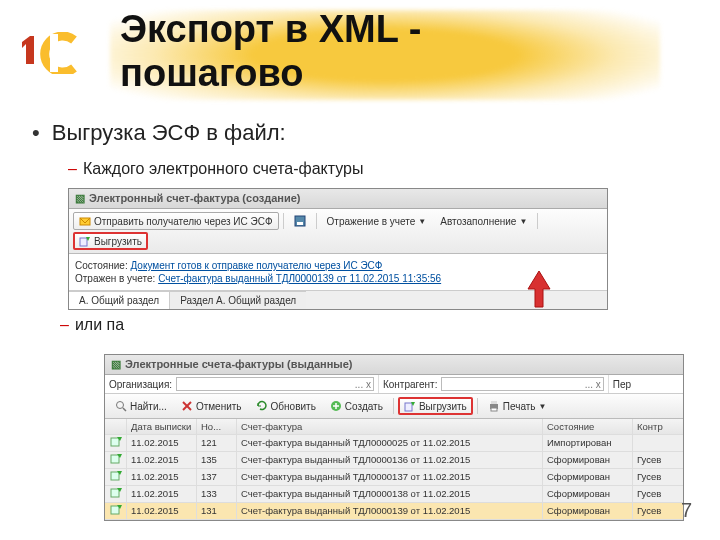  Describe the element at coordinates (658, 426) in the screenshot. I see `col-counterparty: Контр` at that location.